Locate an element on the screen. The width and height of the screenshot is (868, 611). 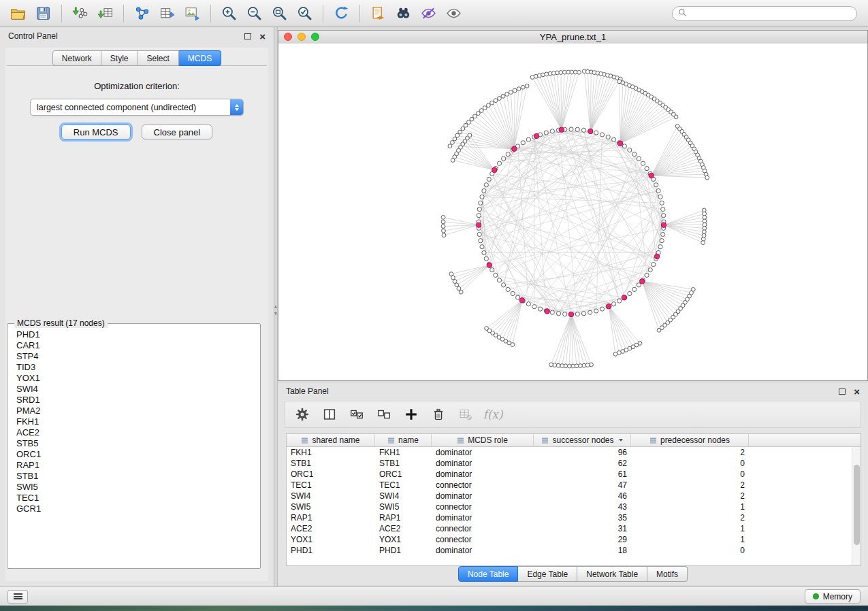
mcds-result-item: RAP1 is located at coordinates (133, 465).